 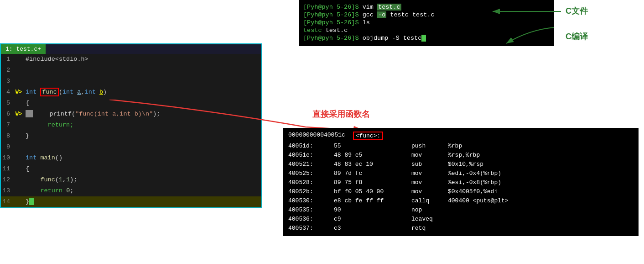 I want to click on code-line-6: 6 W> printf("func(int a,int b)\n");, so click(x=131, y=114).